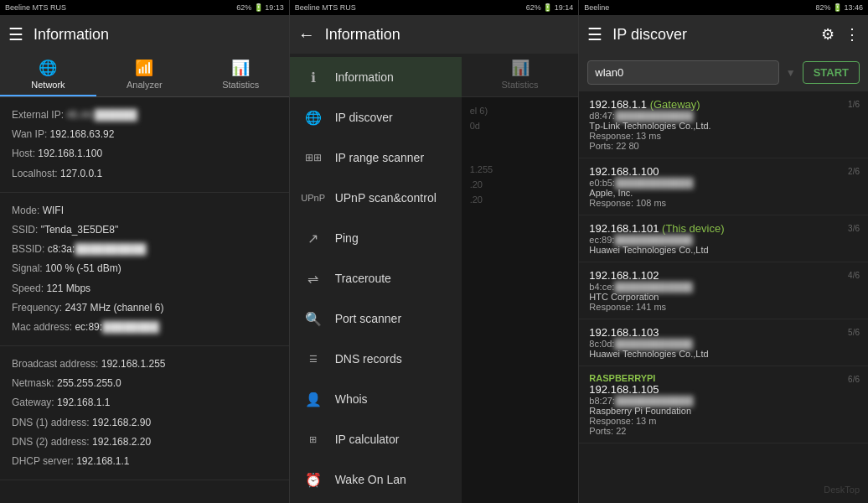 Image resolution: width=868 pixels, height=503 pixels. I want to click on device-ip-raspberry-addr: 192.168.1.105, so click(724, 389).